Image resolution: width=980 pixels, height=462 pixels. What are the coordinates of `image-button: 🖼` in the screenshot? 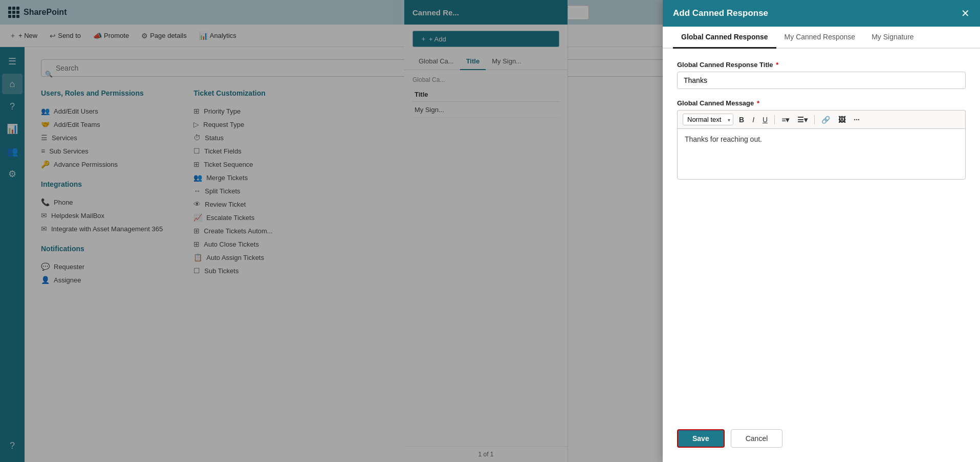 It's located at (842, 120).